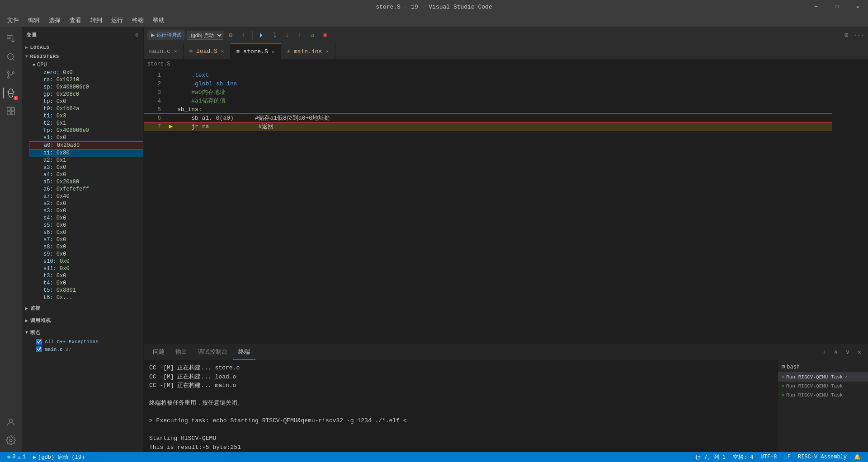 The height and width of the screenshot is (462, 868). I want to click on status-notifications: 🔔, so click(857, 457).